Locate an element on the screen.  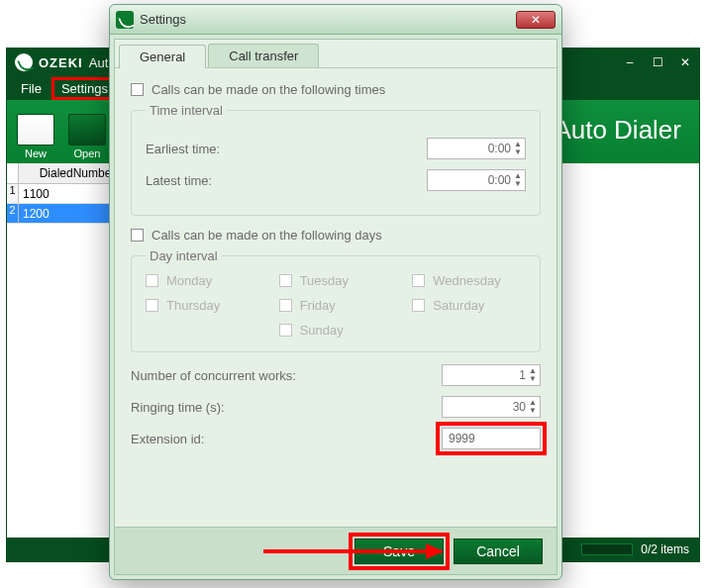
tab-general: General is located at coordinates (162, 56).